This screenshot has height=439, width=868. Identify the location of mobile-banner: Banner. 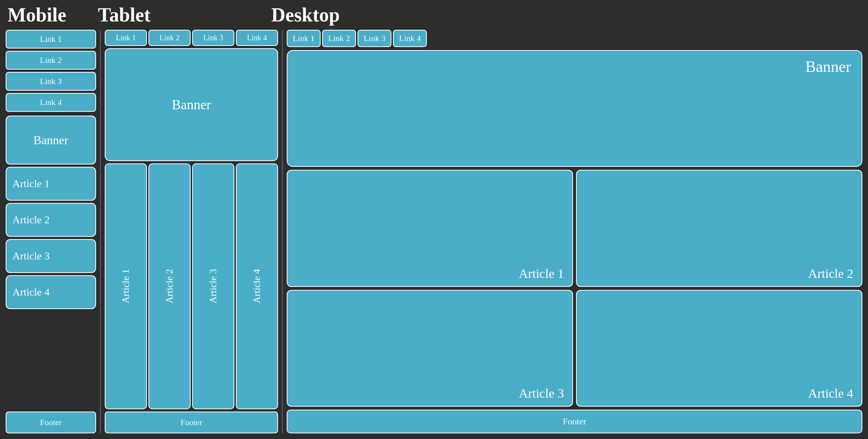
(51, 140).